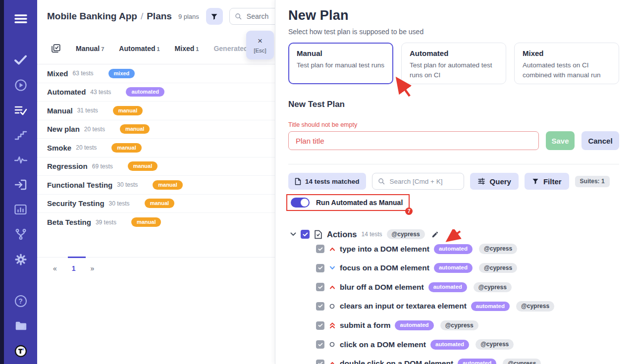 The image size is (634, 364). I want to click on app-logo, so click(21, 351).